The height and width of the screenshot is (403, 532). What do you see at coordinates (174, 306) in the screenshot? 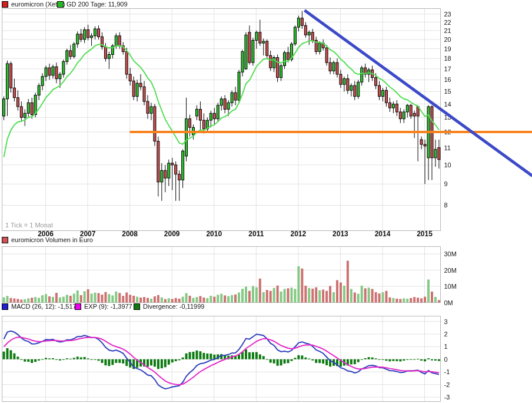
I see `divergence-value-label: Divergence: -0,11999` at bounding box center [174, 306].